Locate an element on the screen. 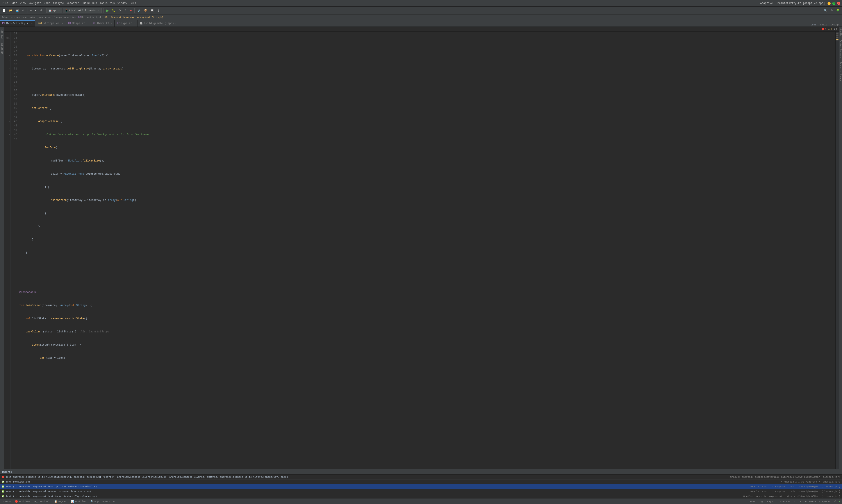 Image resolution: width=842 pixels, height=504 pixels. menu-help: Help is located at coordinates (133, 3).